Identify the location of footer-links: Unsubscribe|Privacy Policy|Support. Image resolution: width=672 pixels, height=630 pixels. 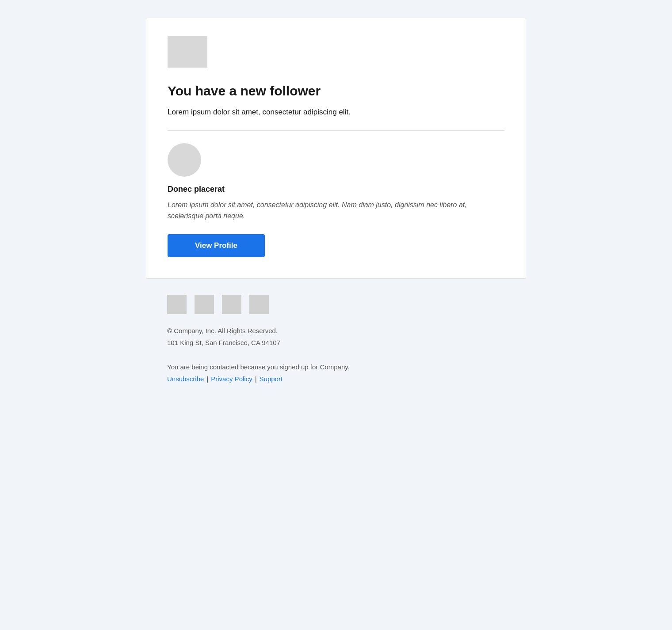
(336, 379).